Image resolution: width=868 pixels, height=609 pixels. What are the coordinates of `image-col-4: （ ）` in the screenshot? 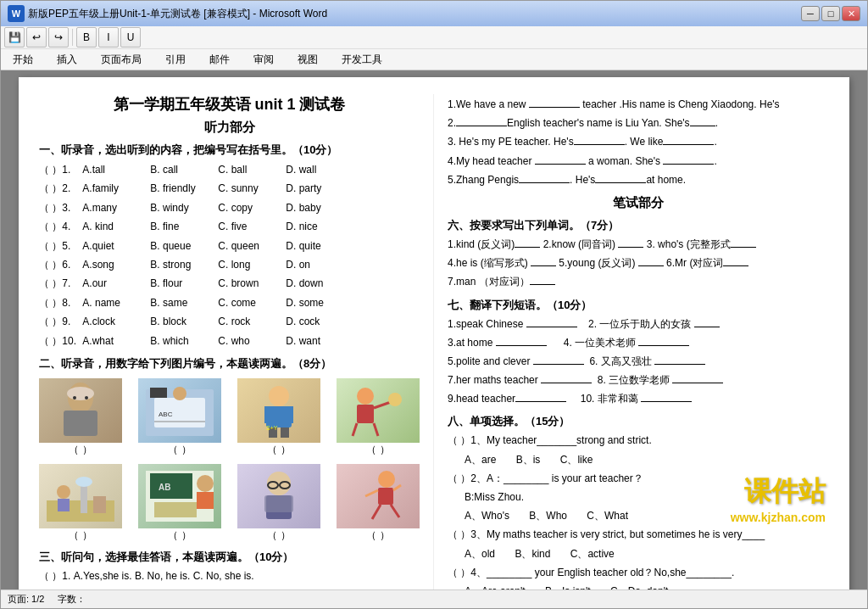 It's located at (378, 417).